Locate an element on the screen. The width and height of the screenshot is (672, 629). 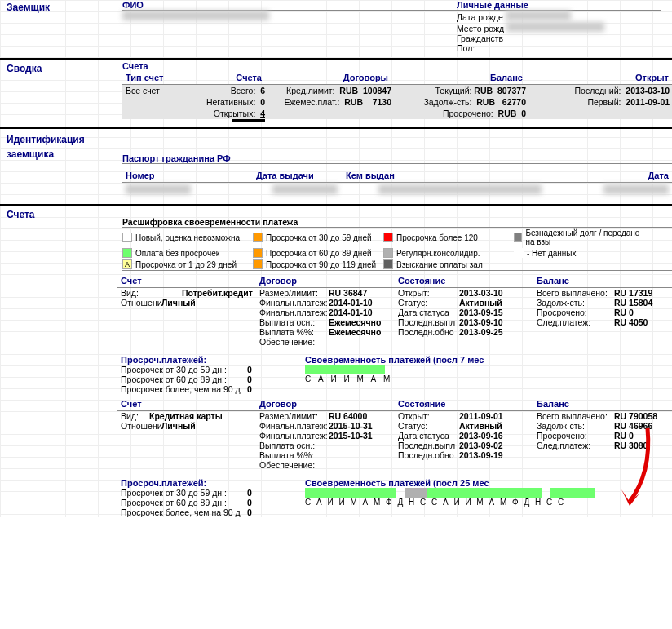
a2-hdr-contract: Договор is located at coordinates (325, 404).